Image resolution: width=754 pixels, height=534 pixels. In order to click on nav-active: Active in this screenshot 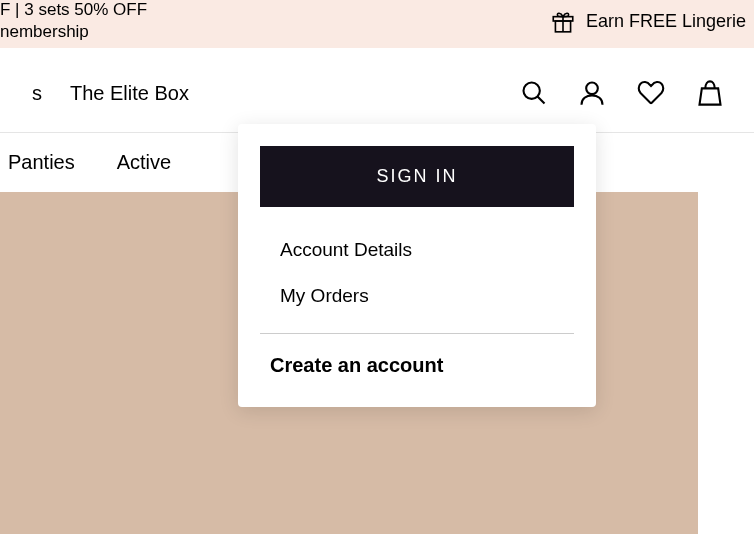, I will do `click(144, 162)`.